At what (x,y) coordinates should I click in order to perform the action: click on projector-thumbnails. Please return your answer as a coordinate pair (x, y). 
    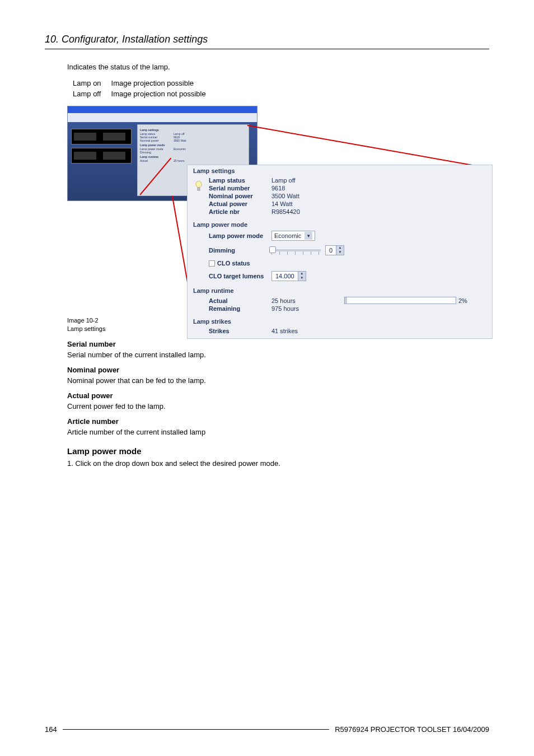
    Looking at the image, I should click on (101, 148).